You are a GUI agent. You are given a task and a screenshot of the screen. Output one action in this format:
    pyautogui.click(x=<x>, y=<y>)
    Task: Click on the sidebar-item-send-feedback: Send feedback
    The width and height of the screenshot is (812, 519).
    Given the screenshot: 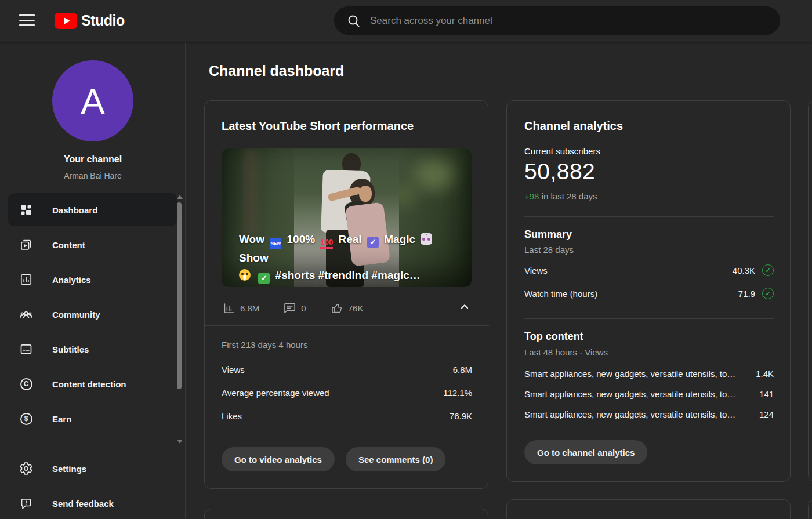 What is the action you would take?
    pyautogui.click(x=93, y=502)
    